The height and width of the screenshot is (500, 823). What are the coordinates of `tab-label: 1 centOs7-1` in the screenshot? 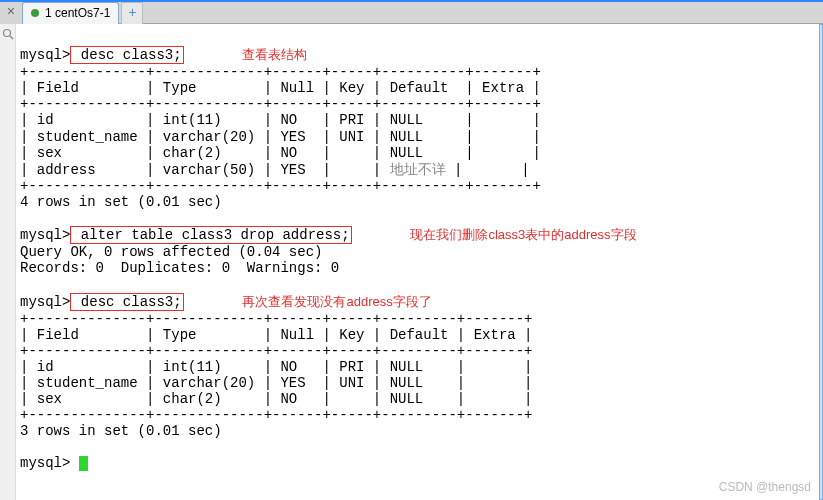 It's located at (78, 13).